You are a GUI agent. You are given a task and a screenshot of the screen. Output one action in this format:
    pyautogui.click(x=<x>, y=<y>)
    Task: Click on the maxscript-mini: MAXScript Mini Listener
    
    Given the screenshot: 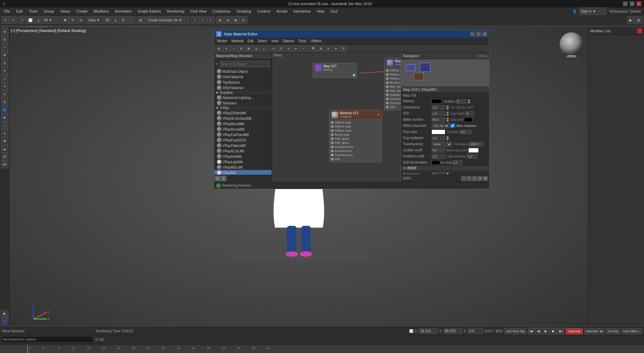 What is the action you would take?
    pyautogui.click(x=47, y=339)
    